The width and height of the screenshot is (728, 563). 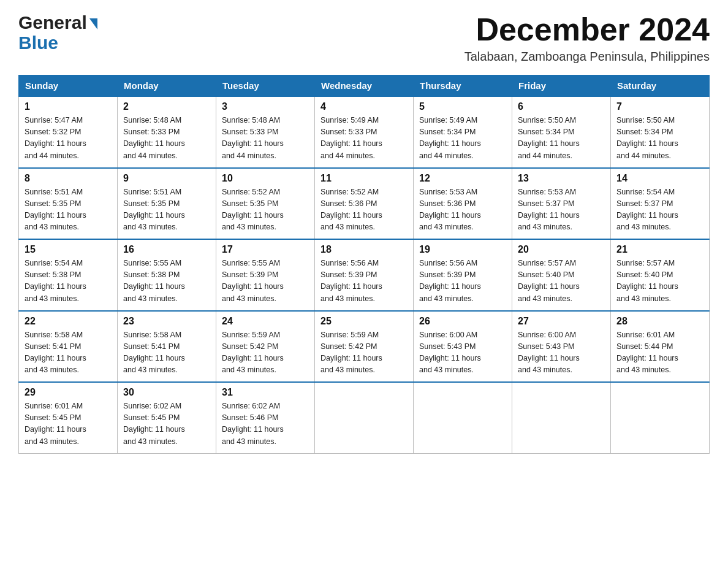 What do you see at coordinates (154, 281) in the screenshot?
I see `day-info: Sunrise: 5:55 AMSunset: 5:38 PMDaylight:…` at bounding box center [154, 281].